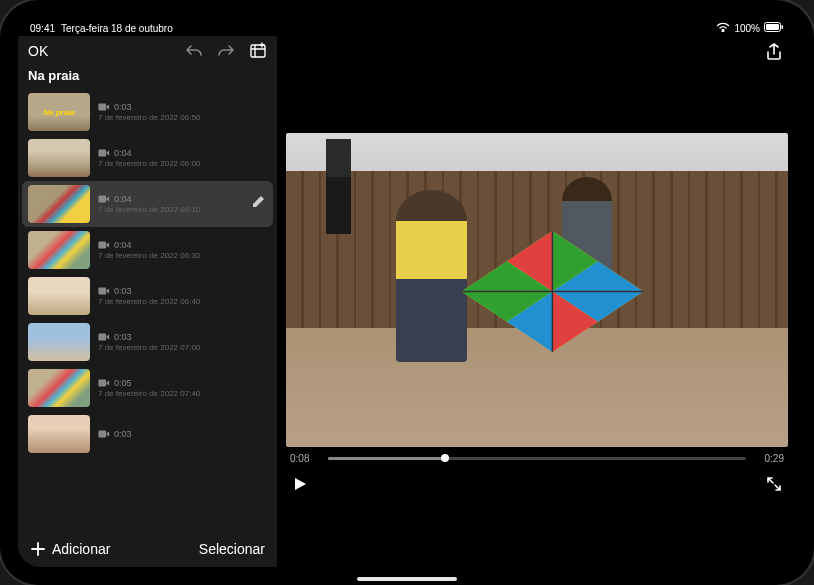 The image size is (814, 585). What do you see at coordinates (182, 158) in the screenshot?
I see `clip-info: 0:047 de fevereiro de 2022 06:00` at bounding box center [182, 158].